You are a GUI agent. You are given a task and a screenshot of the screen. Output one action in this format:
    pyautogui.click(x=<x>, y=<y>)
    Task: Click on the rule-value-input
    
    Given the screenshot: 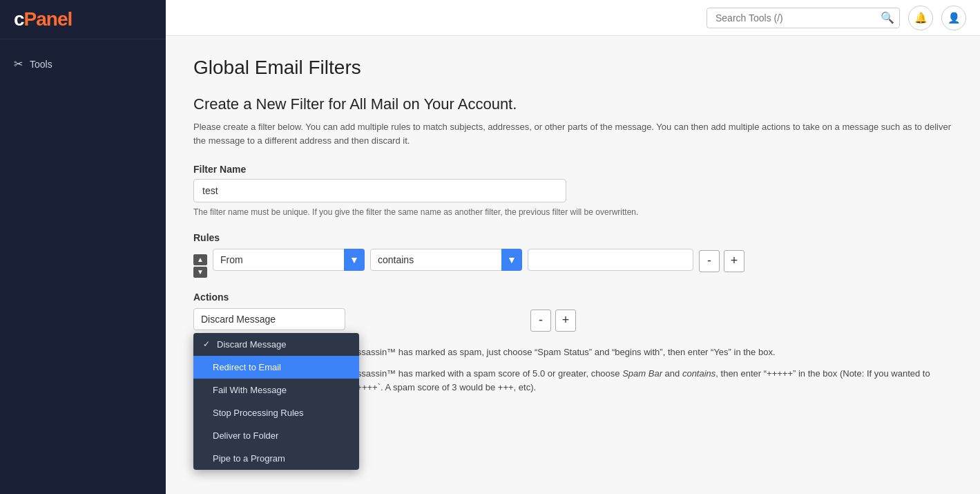 What is the action you would take?
    pyautogui.click(x=611, y=260)
    